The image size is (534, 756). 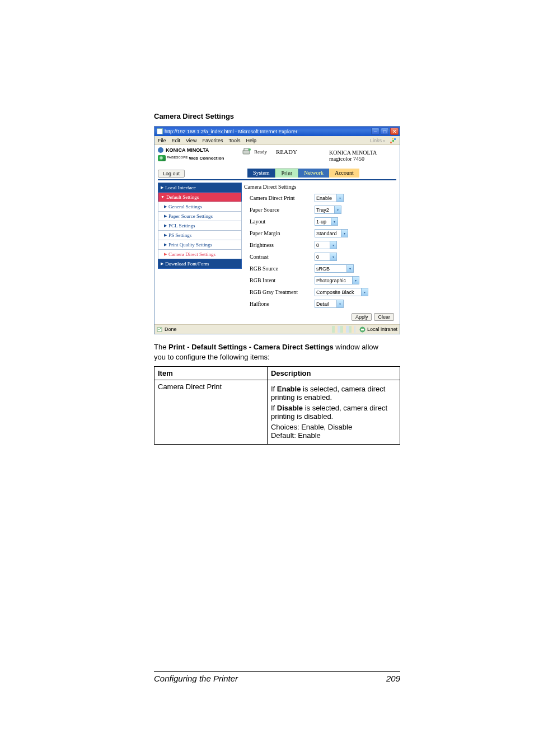 What do you see at coordinates (200, 216) in the screenshot?
I see `sidebar-item-paper-source: ▶Paper Source Settings` at bounding box center [200, 216].